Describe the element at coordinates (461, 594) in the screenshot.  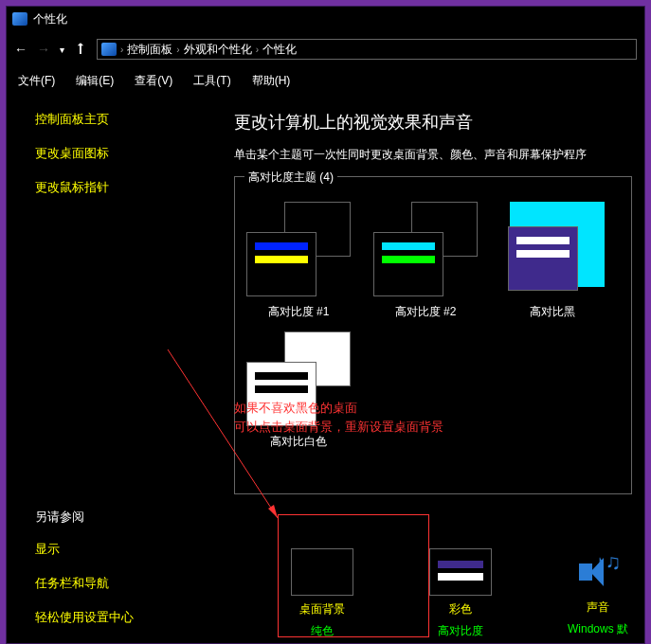
I see `color-button: 彩色 高对比度` at that location.